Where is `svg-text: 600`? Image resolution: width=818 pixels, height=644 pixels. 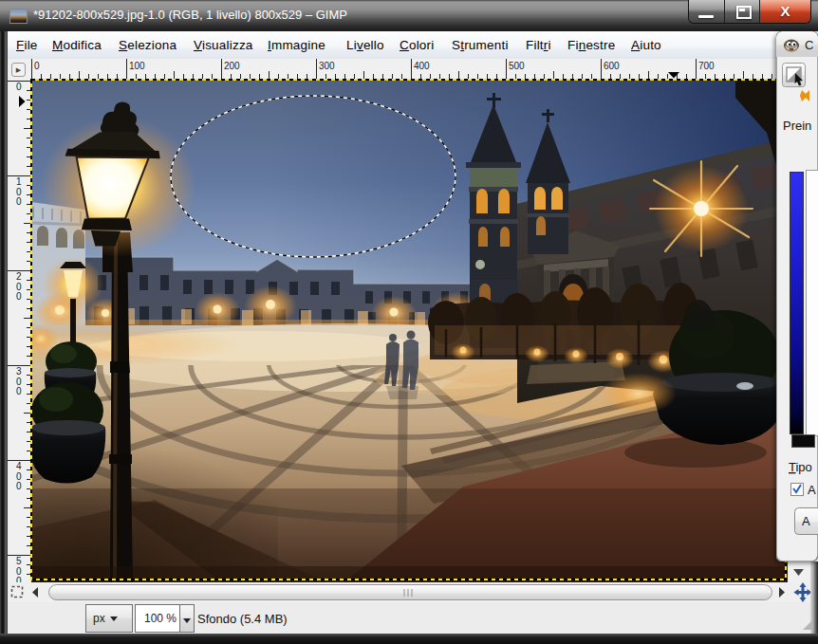
svg-text: 600 is located at coordinates (611, 66).